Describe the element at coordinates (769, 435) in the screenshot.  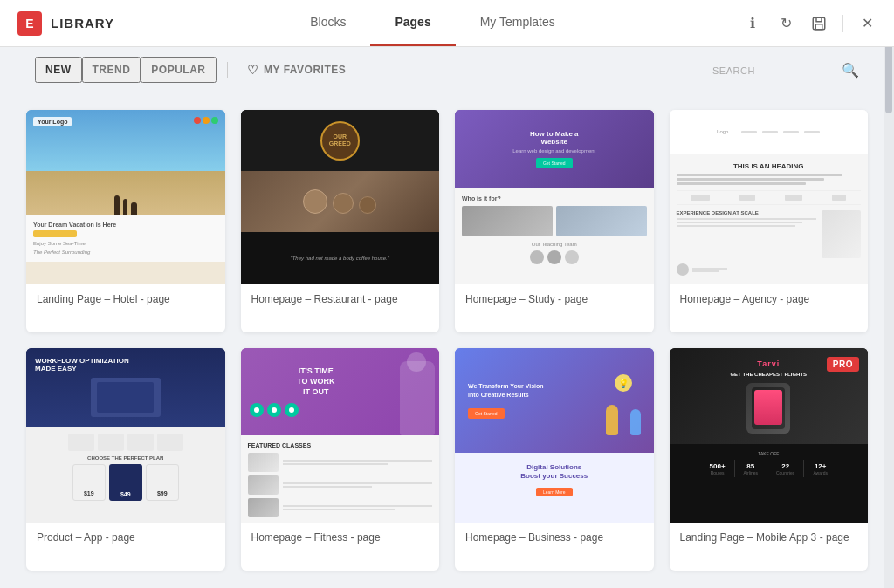
I see `thumbnail-mobile: PRO Tarvi GET THE CHEAPEST FLIGHTS TAKE …` at that location.